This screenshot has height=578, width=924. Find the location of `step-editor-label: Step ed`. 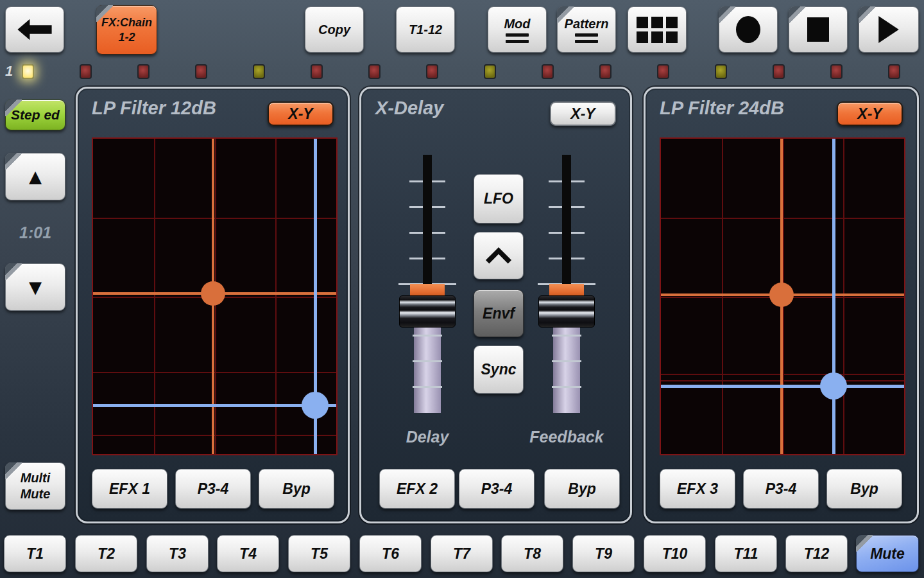

step-editor-label: Step ed is located at coordinates (35, 115).